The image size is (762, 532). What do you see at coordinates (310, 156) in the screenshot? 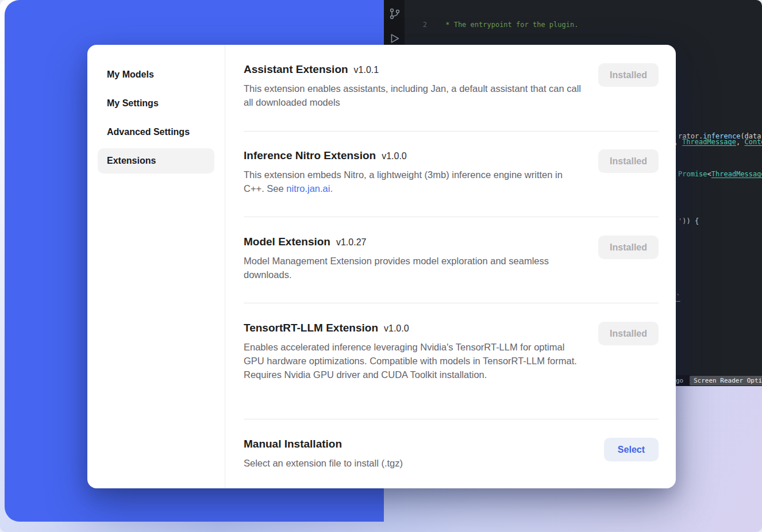
I see `extension-title: Inference Nitro Extension` at bounding box center [310, 156].